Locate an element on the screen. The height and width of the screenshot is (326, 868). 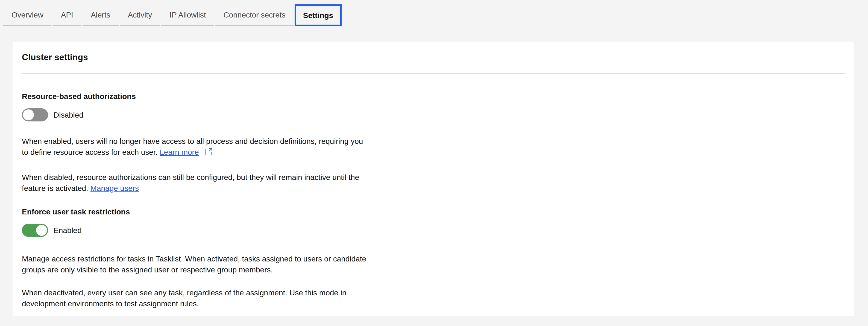
divider is located at coordinates (433, 73).